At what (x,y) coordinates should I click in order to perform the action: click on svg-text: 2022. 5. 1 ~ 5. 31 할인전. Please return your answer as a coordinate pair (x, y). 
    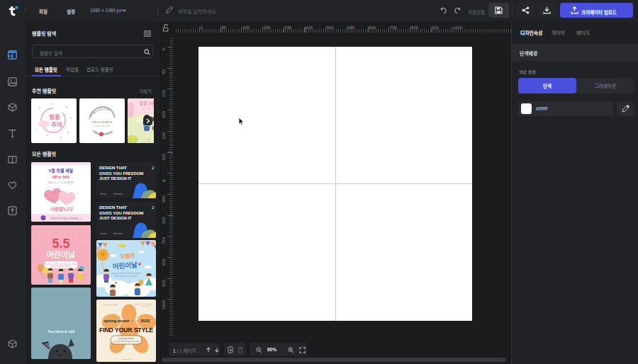
    Looking at the image, I should click on (61, 183).